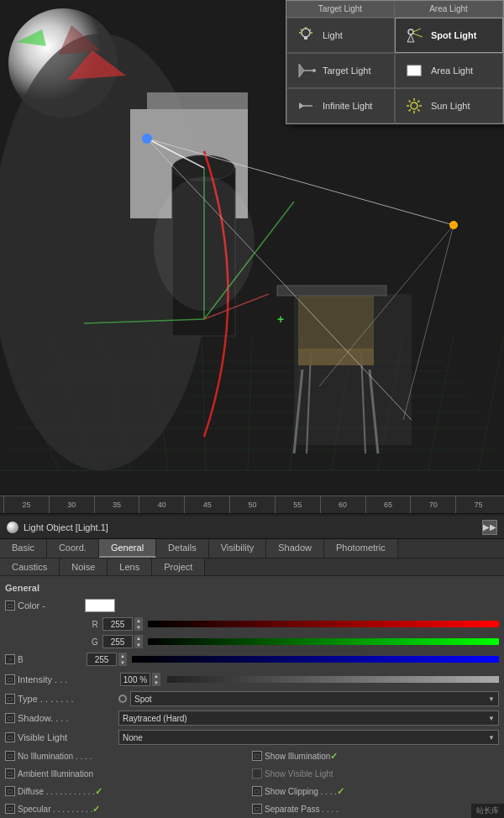 Image resolution: width=504 pixels, height=818 pixels. I want to click on specular-checkbox: □, so click(10, 809).